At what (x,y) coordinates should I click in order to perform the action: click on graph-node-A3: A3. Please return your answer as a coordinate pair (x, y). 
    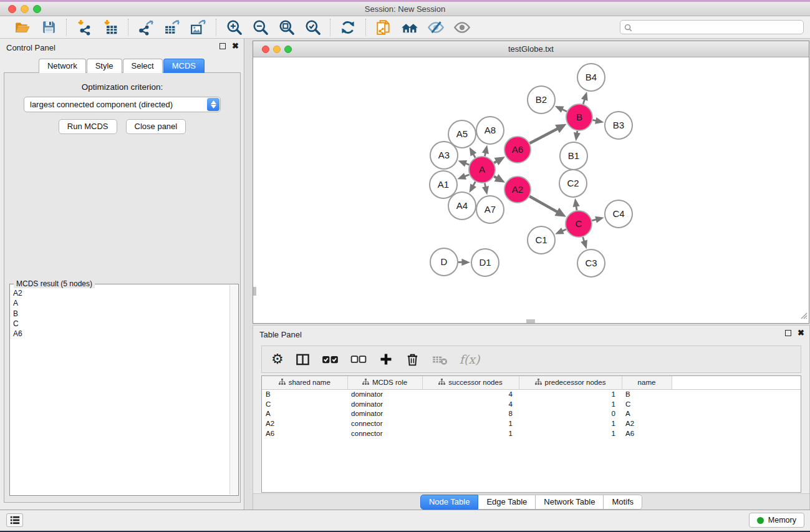
    Looking at the image, I should click on (444, 155).